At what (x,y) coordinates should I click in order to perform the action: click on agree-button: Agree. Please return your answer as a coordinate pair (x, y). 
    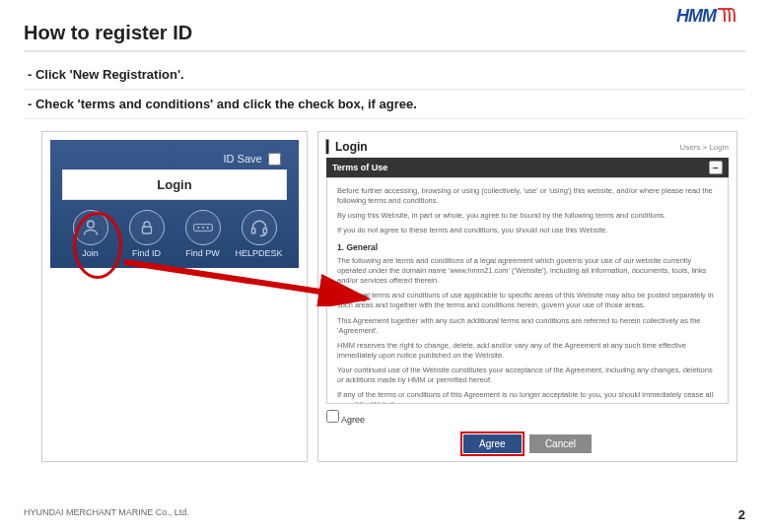
    Looking at the image, I should click on (493, 443).